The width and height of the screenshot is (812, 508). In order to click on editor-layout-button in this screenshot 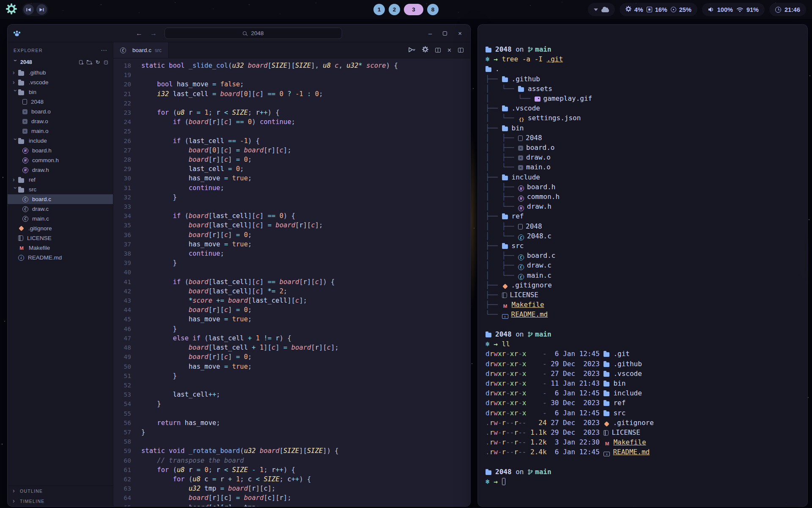, I will do `click(461, 50)`.